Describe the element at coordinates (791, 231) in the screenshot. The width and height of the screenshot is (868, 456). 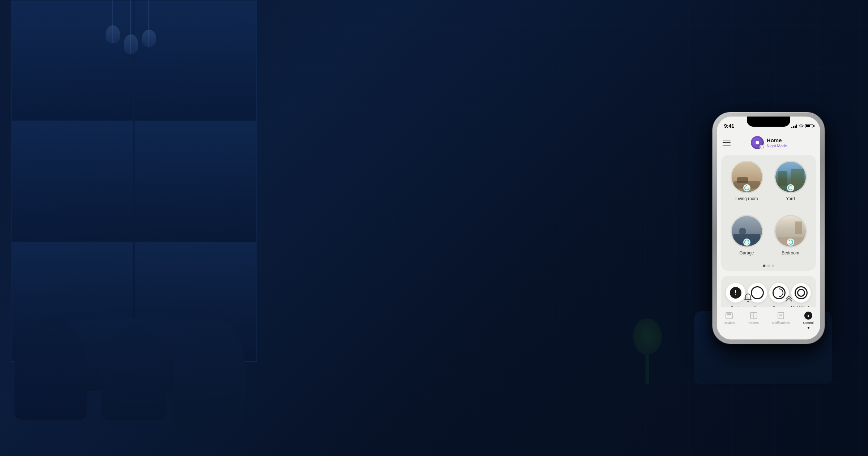
I see `room-circle-bedroom` at that location.